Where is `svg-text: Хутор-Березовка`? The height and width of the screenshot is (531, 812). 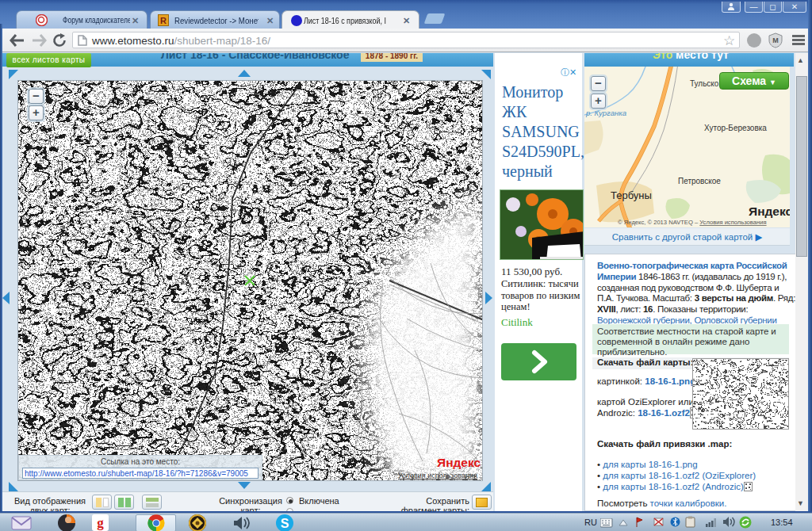 svg-text: Хутор-Березовка is located at coordinates (736, 128).